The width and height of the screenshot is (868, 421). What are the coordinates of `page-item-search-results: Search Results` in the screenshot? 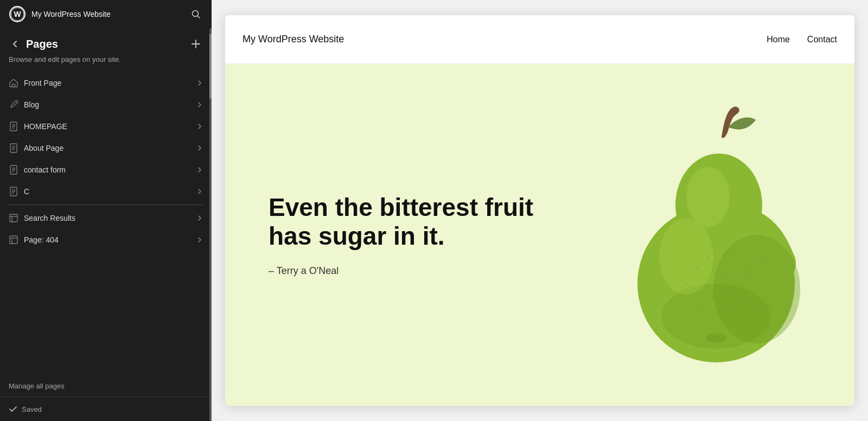 It's located at (106, 218).